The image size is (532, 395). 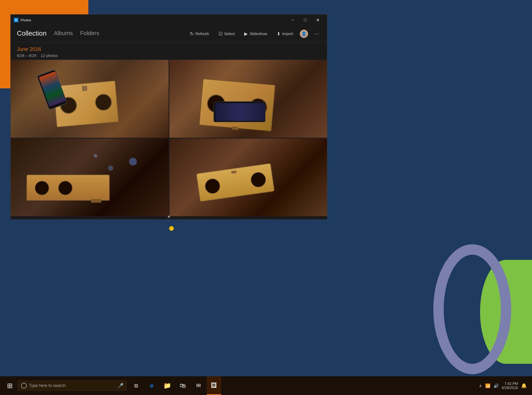 What do you see at coordinates (192, 34) in the screenshot?
I see `refresh-icon: ↻` at bounding box center [192, 34].